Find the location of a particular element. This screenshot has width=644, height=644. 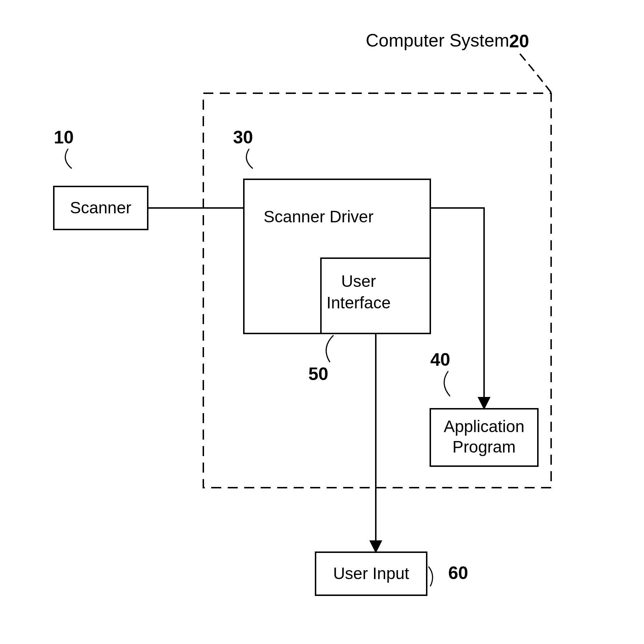

leader-system is located at coordinates (536, 73).